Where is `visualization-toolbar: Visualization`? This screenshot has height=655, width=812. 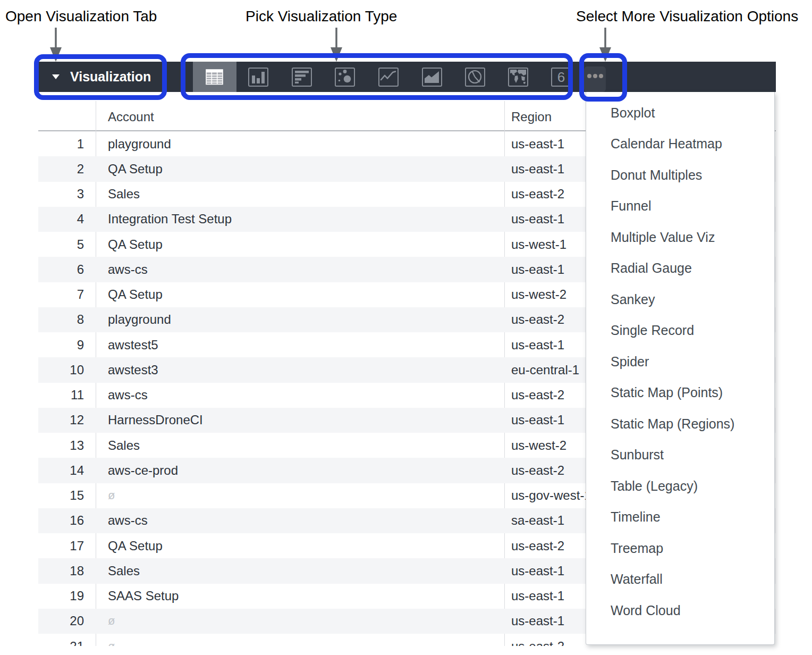 visualization-toolbar: Visualization is located at coordinates (407, 77).